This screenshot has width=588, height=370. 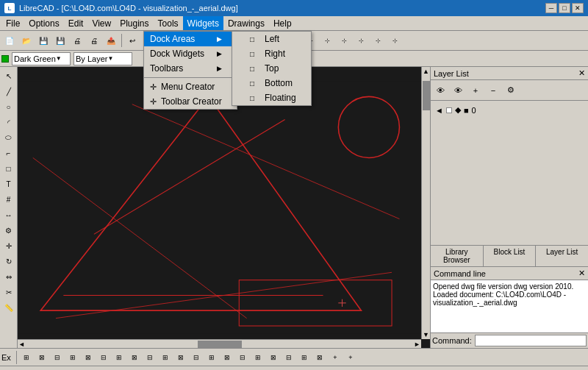 I want to click on layer-delete-button: −, so click(x=493, y=90).